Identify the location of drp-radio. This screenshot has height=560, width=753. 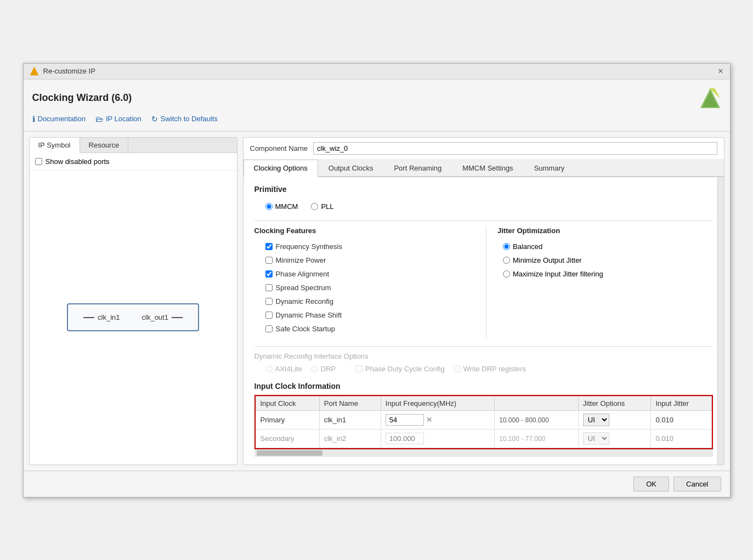
(315, 369).